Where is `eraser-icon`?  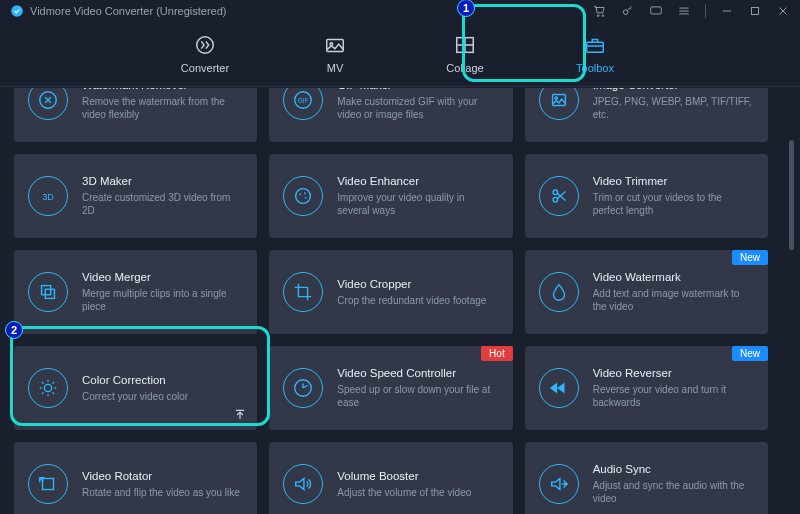
eraser-icon is located at coordinates (48, 104).